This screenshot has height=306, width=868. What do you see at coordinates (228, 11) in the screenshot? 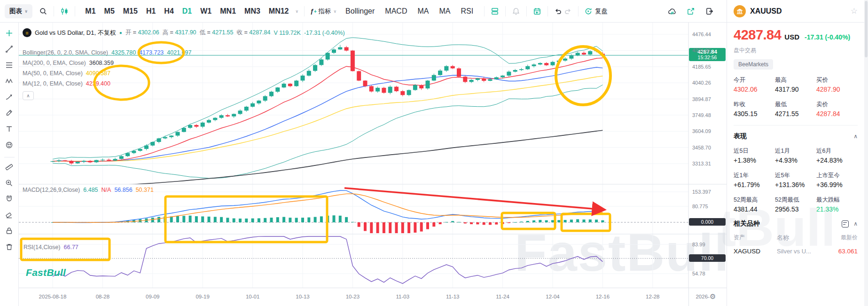
I see `timeframe-mn1: MN1` at bounding box center [228, 11].